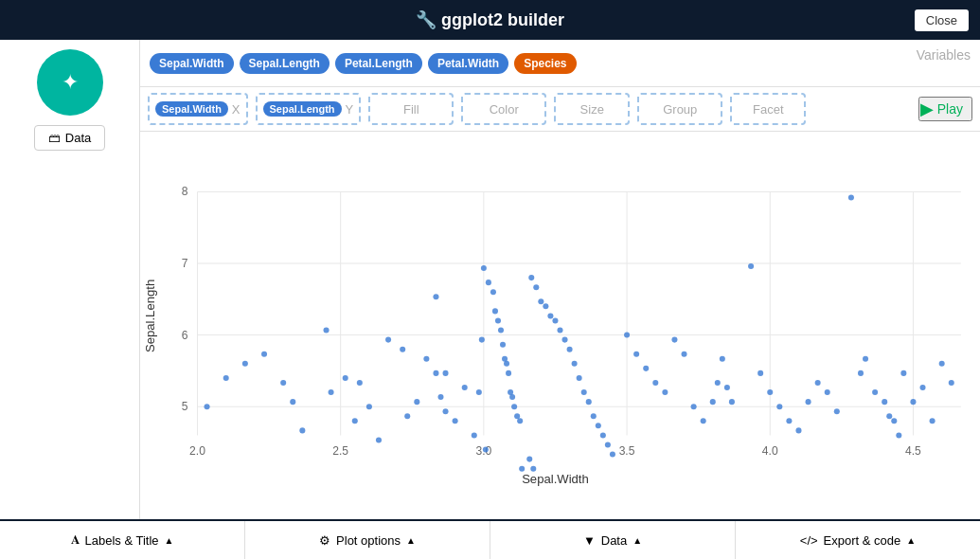  Describe the element at coordinates (637, 540) in the screenshot. I see `data-arrow-icon: ▲` at that location.